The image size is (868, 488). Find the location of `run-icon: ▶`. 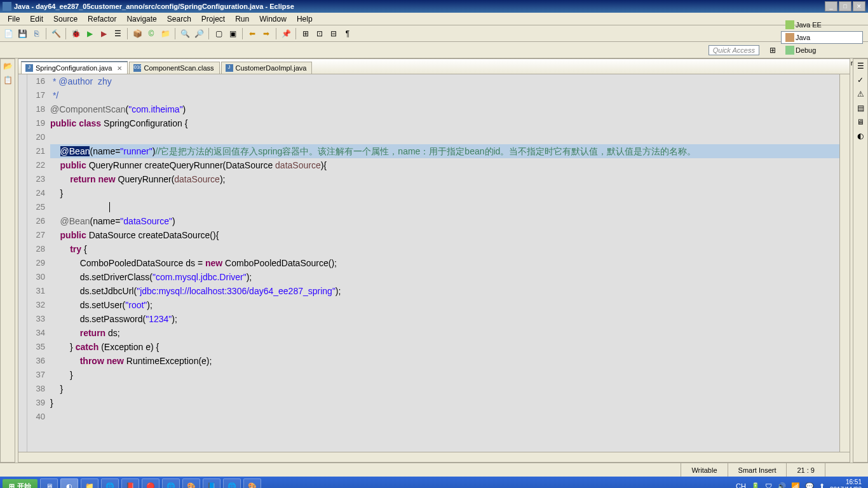

run-icon: ▶ is located at coordinates (90, 34).